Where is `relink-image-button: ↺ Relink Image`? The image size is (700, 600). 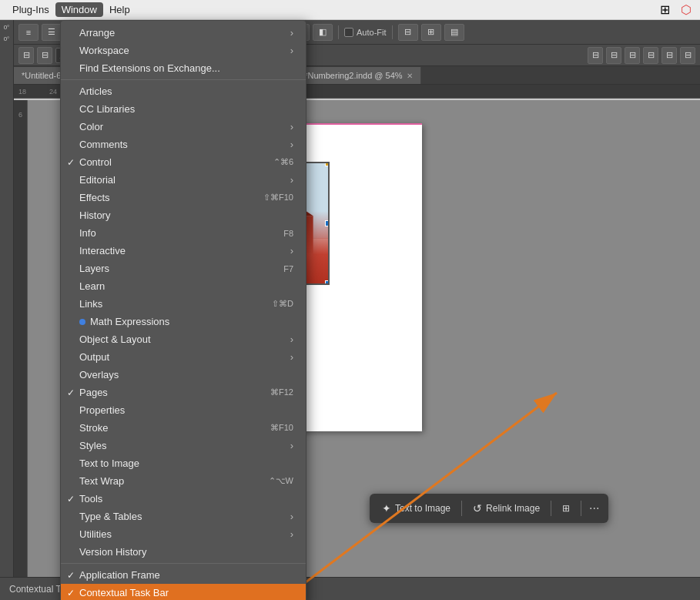 relink-image-button: ↺ Relink Image is located at coordinates (507, 508).